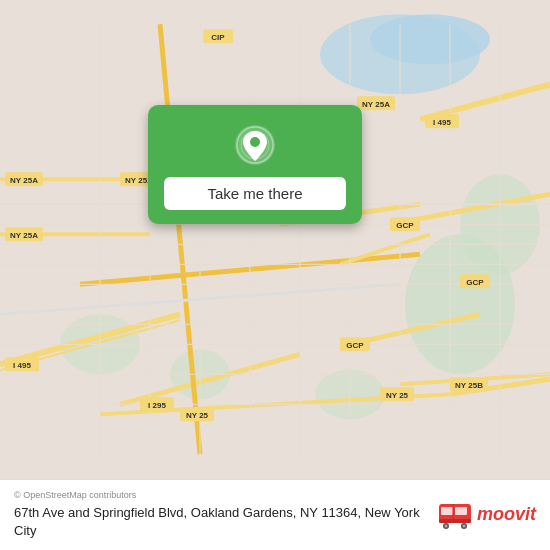 The width and height of the screenshot is (550, 550). Describe the element at coordinates (220, 515) in the screenshot. I see `bottom-info: © OpenStreetMap contributors 67th Ave an…` at that location.